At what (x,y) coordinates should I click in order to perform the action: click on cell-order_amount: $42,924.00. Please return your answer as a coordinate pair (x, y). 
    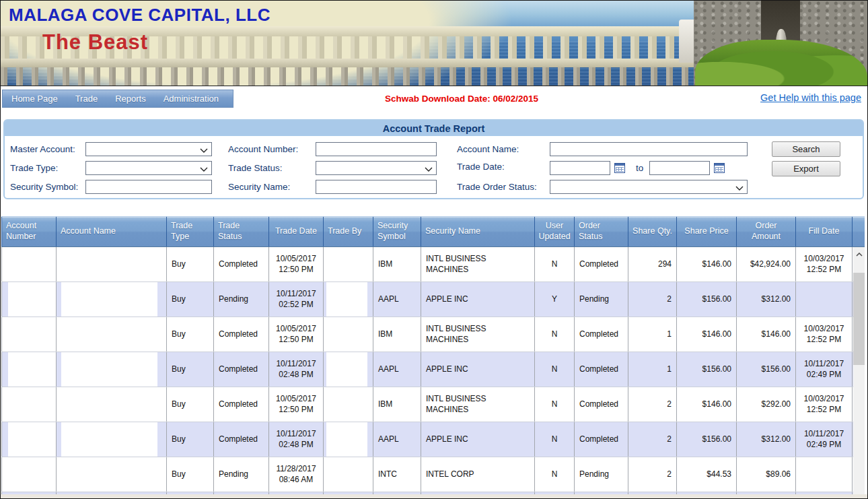
    Looking at the image, I should click on (766, 264).